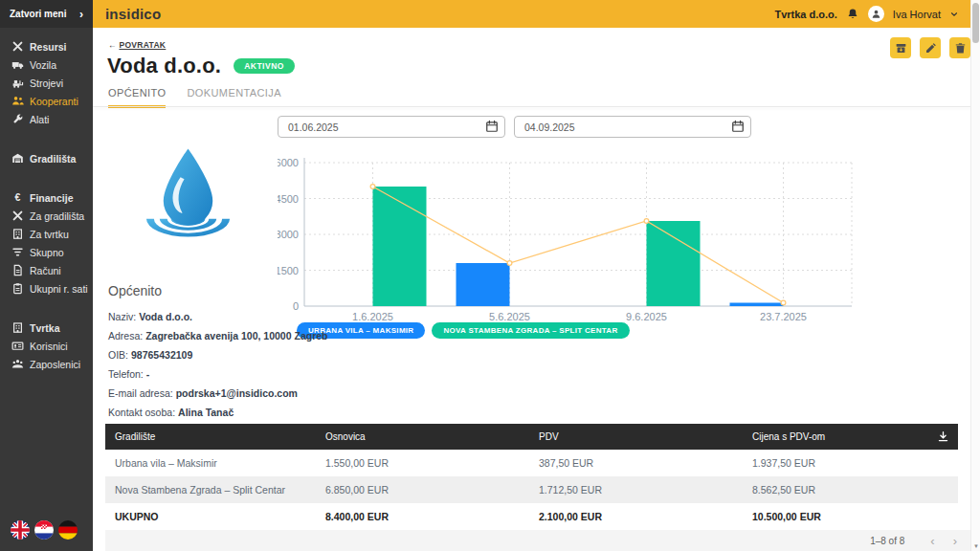 The image size is (980, 551). I want to click on sidebar-item-gradilista: Gradilišta, so click(46, 159).